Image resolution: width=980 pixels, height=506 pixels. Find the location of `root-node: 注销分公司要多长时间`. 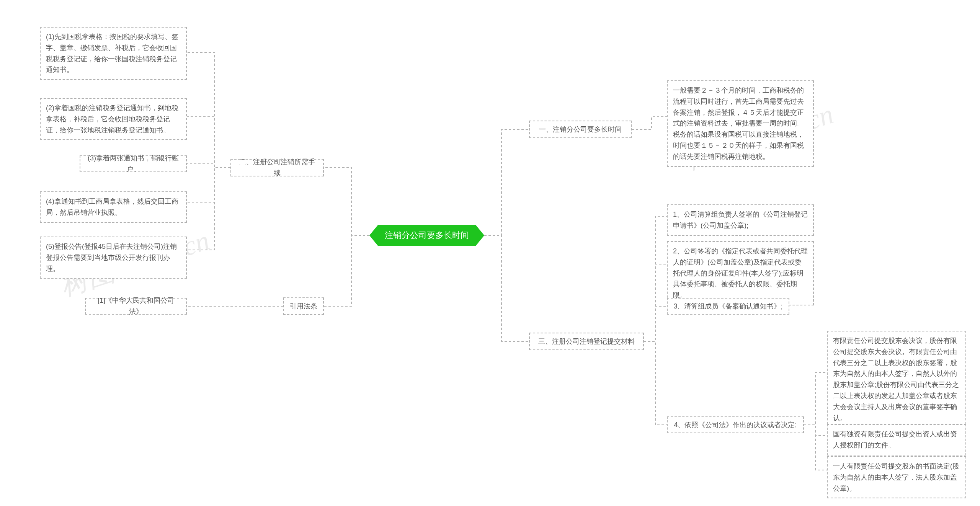

root-node: 注销分公司要多长时间 is located at coordinates (427, 235).